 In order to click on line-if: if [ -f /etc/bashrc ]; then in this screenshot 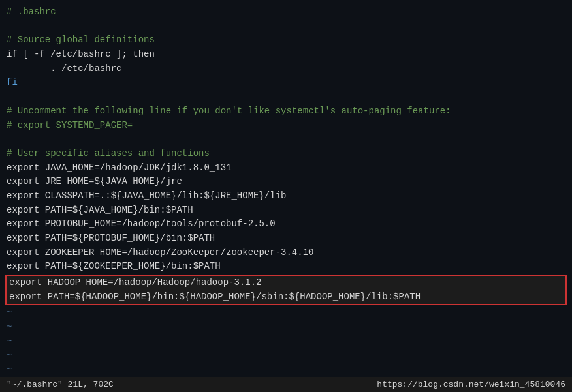, I will do `click(286, 55)`.